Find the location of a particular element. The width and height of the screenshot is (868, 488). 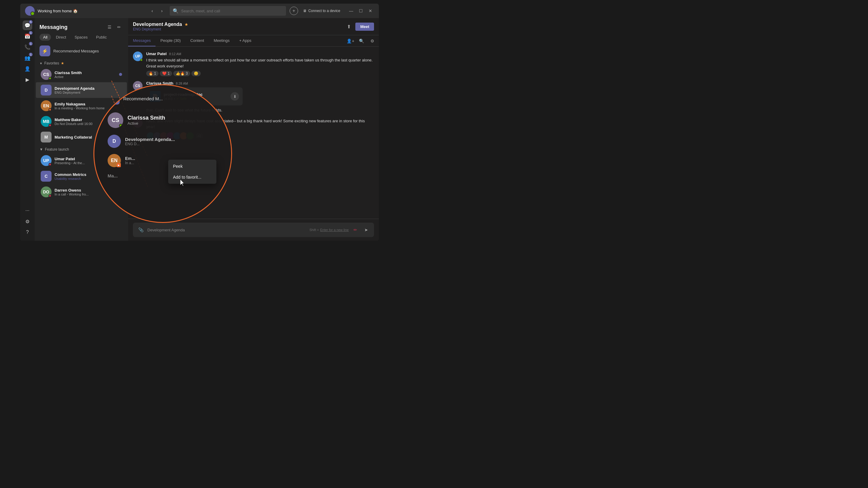

emily-name: Emily Nakagawa is located at coordinates (88, 104).